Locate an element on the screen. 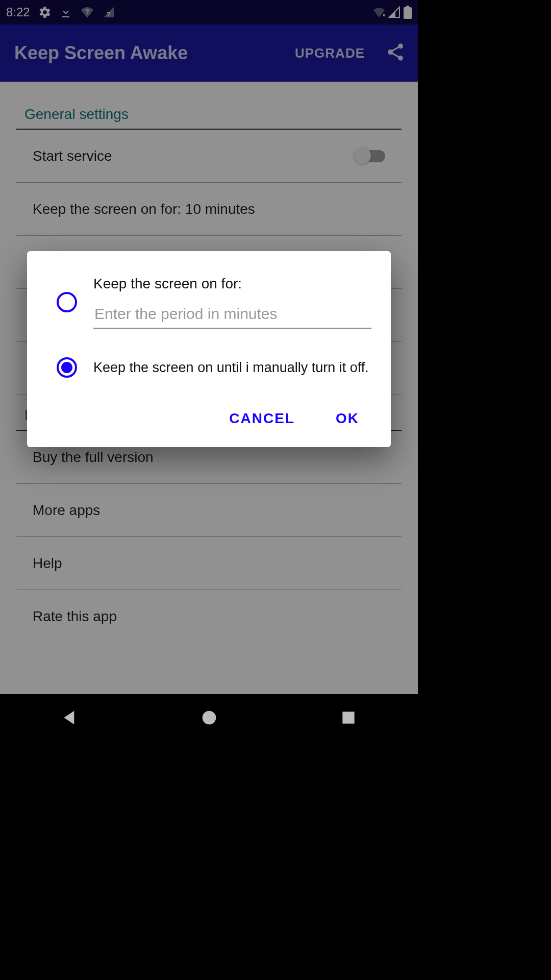 The height and width of the screenshot is (980, 551). ok-button: OK is located at coordinates (347, 419).